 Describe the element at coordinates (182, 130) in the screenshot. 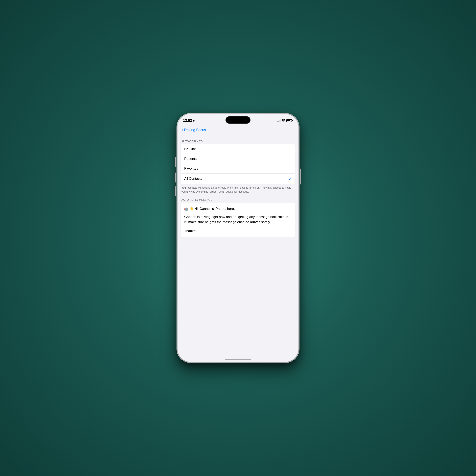

I see `back-chevron-icon: ‹` at that location.